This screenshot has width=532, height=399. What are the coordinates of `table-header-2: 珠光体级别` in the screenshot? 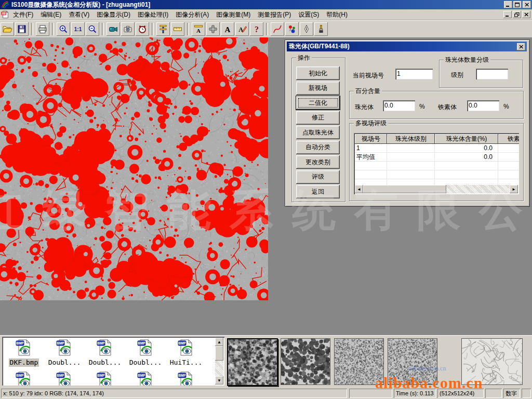 It's located at (411, 139).